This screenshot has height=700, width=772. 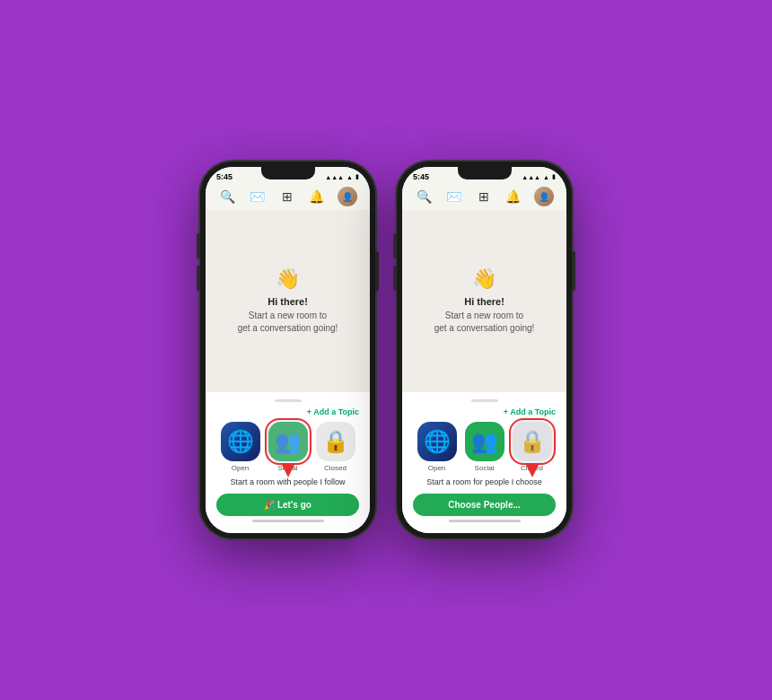 I want to click on status-icons-right: ▲▲▲ ▲ ▮, so click(x=539, y=177).